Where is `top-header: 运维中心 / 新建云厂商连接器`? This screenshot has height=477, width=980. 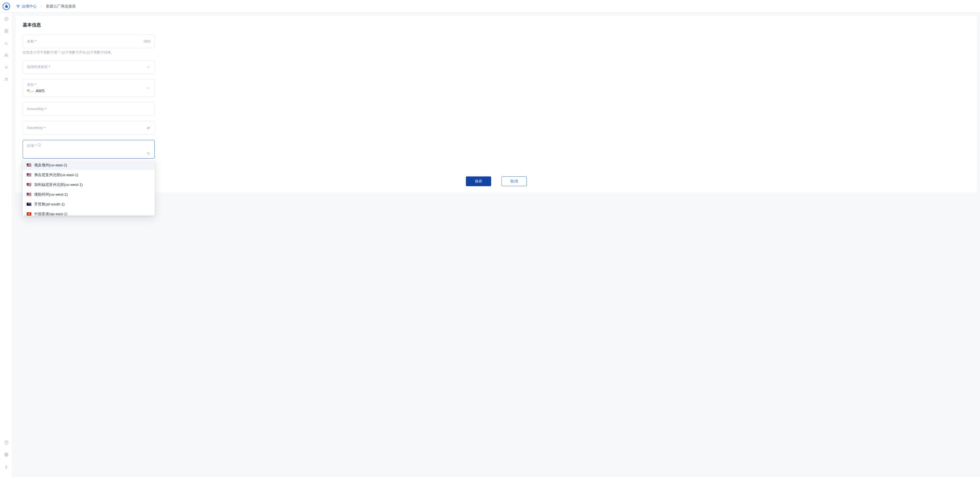
top-header: 运维中心 / 新建云厂商连接器 is located at coordinates (490, 6).